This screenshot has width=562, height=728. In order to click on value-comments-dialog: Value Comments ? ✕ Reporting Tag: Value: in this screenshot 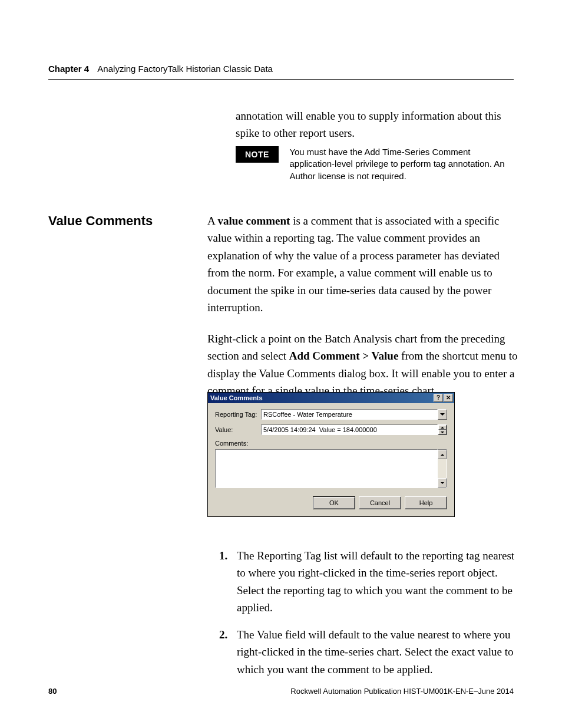, I will do `click(331, 454)`.